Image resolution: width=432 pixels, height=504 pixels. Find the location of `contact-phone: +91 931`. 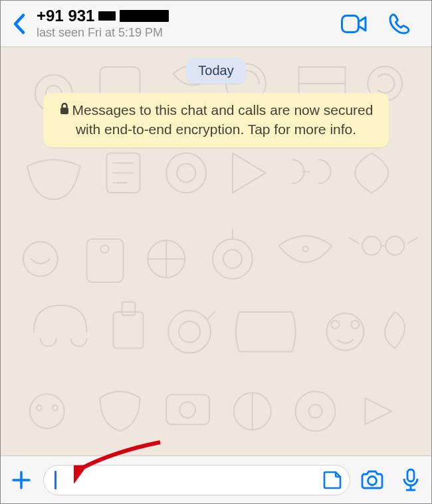

contact-phone: +91 931 is located at coordinates (189, 16).